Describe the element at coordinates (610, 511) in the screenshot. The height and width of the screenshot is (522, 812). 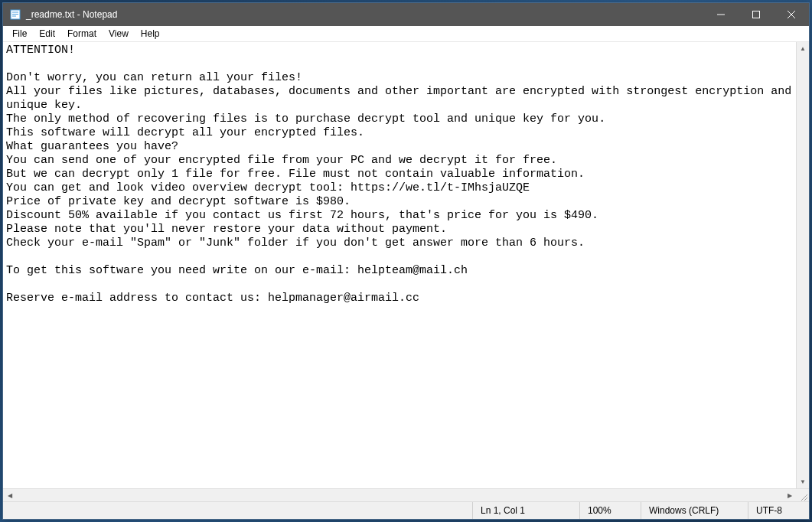
I see `status-zoom: 100%` at that location.